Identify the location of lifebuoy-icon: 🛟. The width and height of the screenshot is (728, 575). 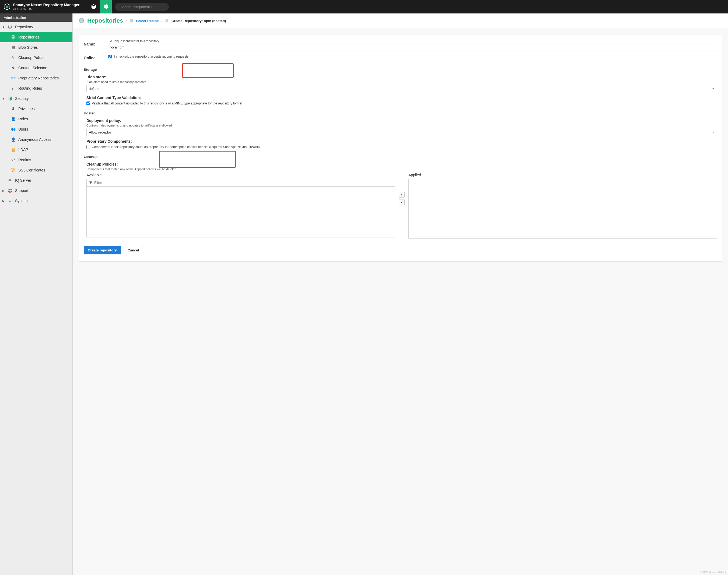
(10, 191).